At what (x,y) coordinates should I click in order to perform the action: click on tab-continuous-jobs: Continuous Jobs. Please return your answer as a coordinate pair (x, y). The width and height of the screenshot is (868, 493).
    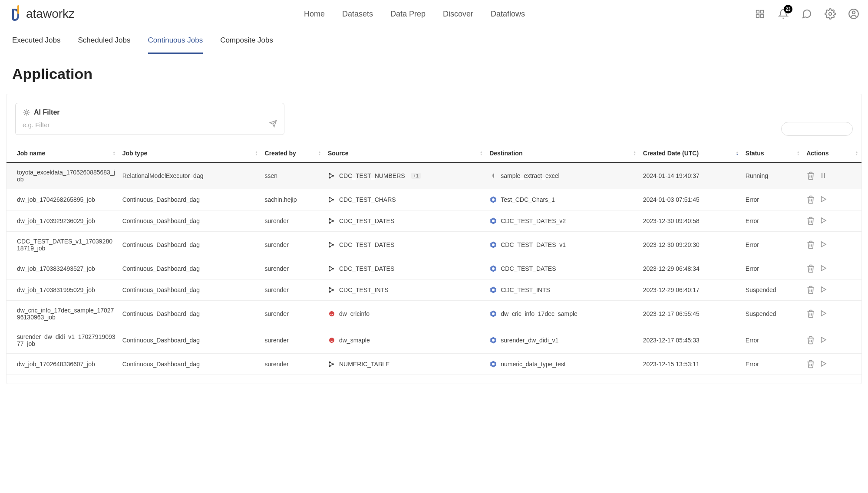
    Looking at the image, I should click on (175, 41).